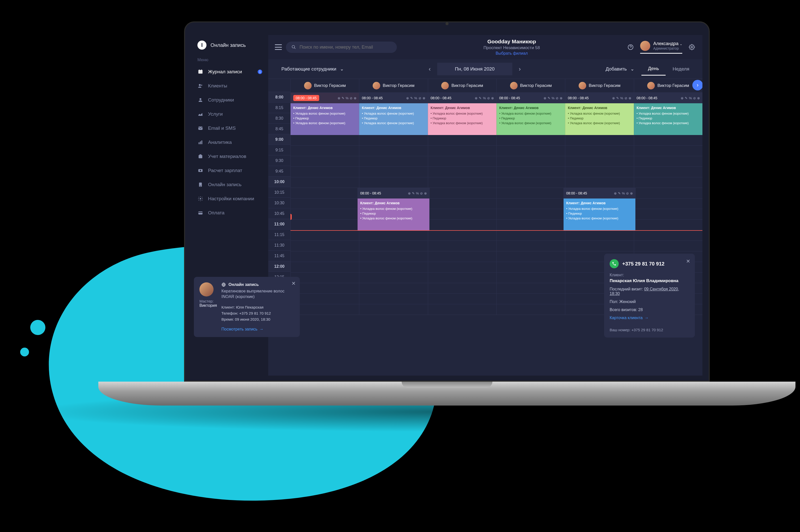  Describe the element at coordinates (653, 69) in the screenshot. I see `view-tab-day: День` at that location.